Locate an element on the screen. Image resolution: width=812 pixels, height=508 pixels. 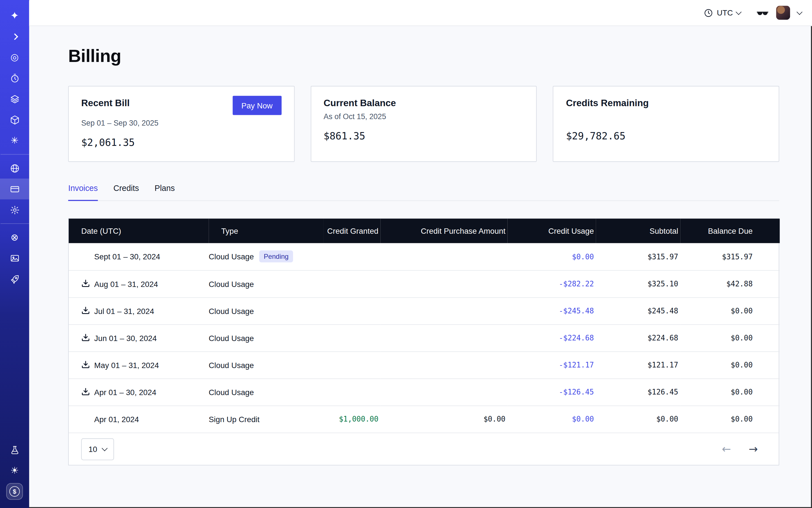
billing-tabs: Invoices Credits Plans is located at coordinates (424, 192).